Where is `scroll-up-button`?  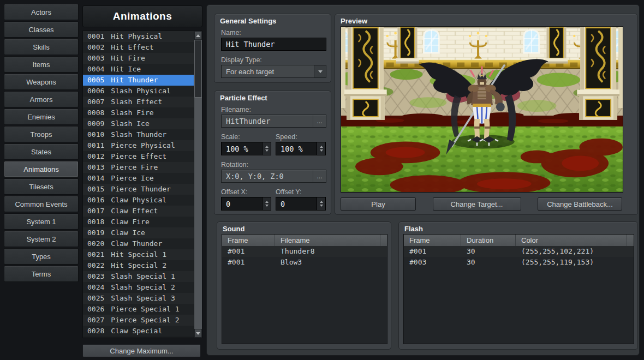 scroll-up-button is located at coordinates (198, 35).